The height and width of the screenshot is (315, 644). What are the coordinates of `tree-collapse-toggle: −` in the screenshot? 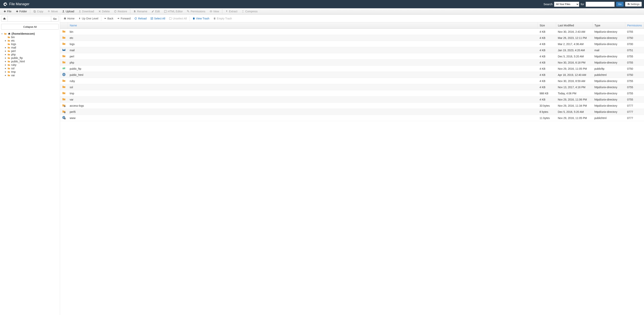 It's located at (2, 34).